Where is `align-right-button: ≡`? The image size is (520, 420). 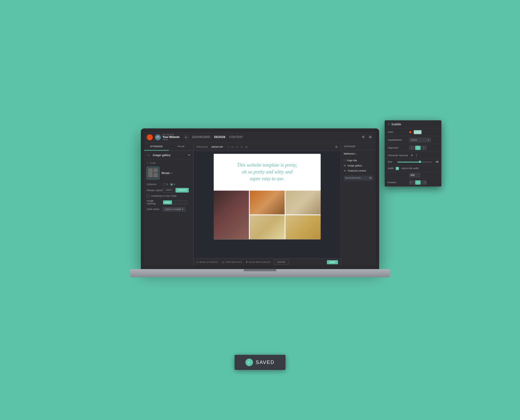
align-right-button: ≡ is located at coordinates (424, 148).